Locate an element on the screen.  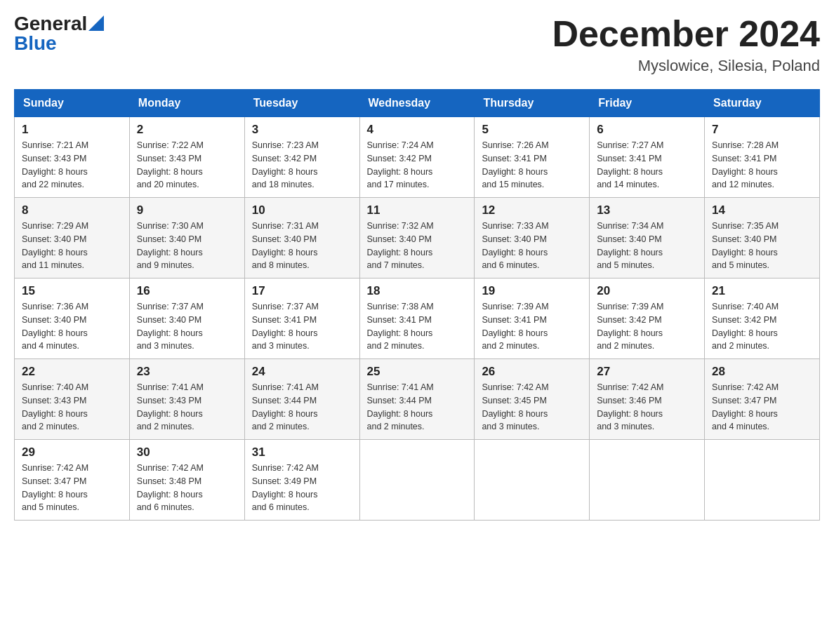
day-info: Sunrise: 7:42 AMSunset: 3:49 PMDaylight:… is located at coordinates (302, 488).